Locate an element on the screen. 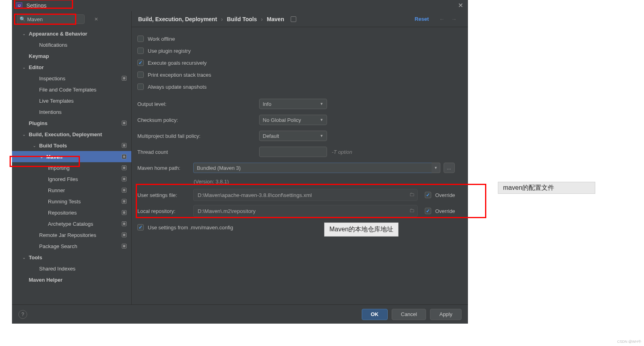  check-use-plugin-registry: Use plugin registry is located at coordinates (299, 51).